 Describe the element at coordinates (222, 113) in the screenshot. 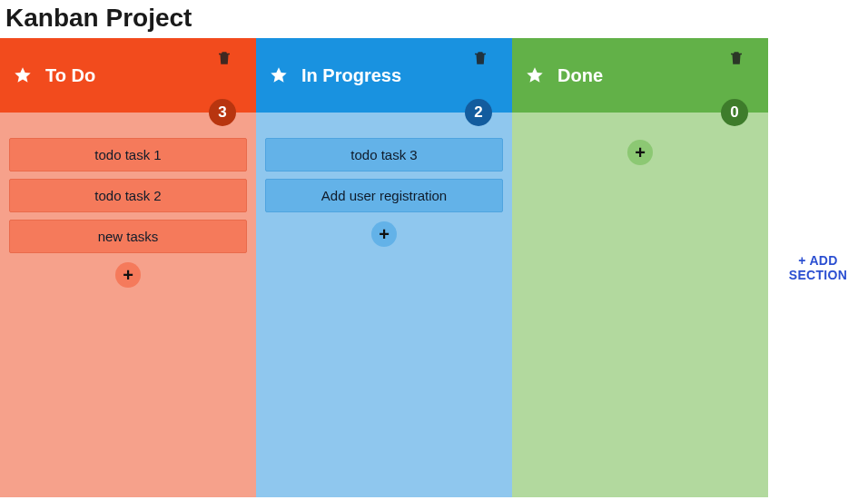

I see `column-todo-count: 3` at that location.